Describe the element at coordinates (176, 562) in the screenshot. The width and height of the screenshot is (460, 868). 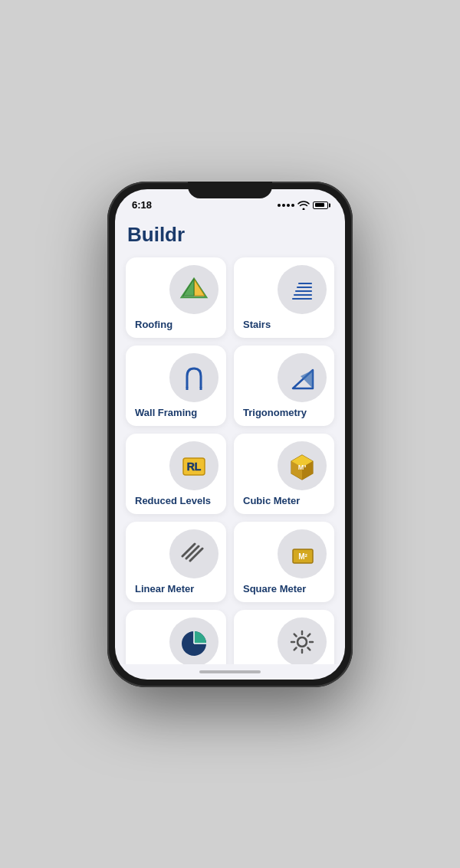
I see `card-linear-meter: Linear Meter` at that location.